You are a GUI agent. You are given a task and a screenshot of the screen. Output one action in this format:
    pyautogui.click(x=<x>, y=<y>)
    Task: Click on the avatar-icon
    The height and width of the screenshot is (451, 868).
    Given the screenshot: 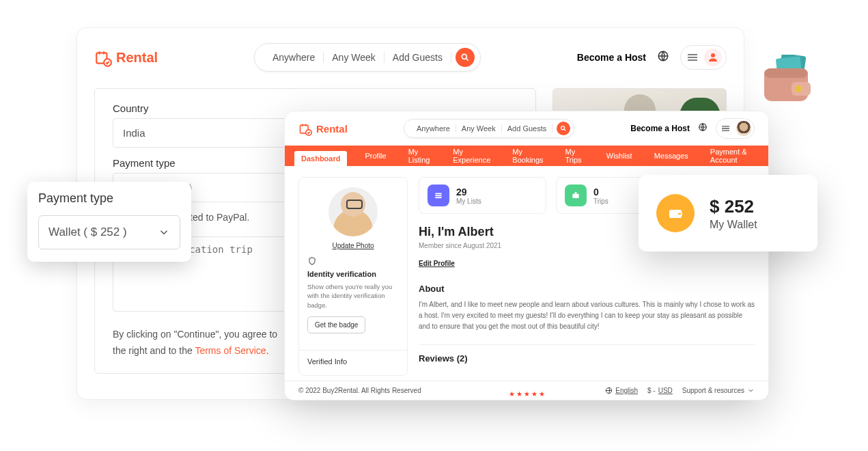 What is the action you would take?
    pyautogui.click(x=713, y=57)
    